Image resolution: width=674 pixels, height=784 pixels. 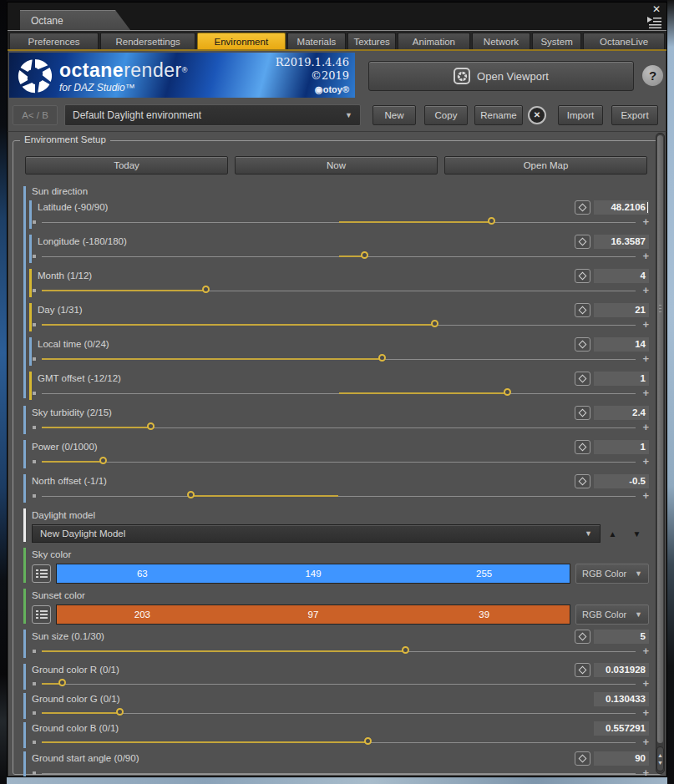 I want to click on today-button: Today, so click(x=127, y=165).